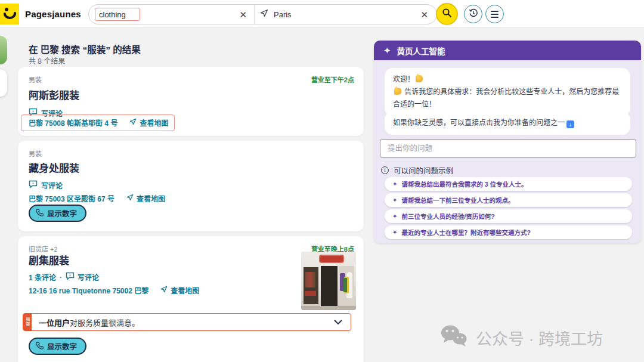 The width and height of the screenshot is (644, 362). Describe the element at coordinates (85, 49) in the screenshot. I see `results-title: 在 巴黎 搜索 “服装” 的结果` at that location.